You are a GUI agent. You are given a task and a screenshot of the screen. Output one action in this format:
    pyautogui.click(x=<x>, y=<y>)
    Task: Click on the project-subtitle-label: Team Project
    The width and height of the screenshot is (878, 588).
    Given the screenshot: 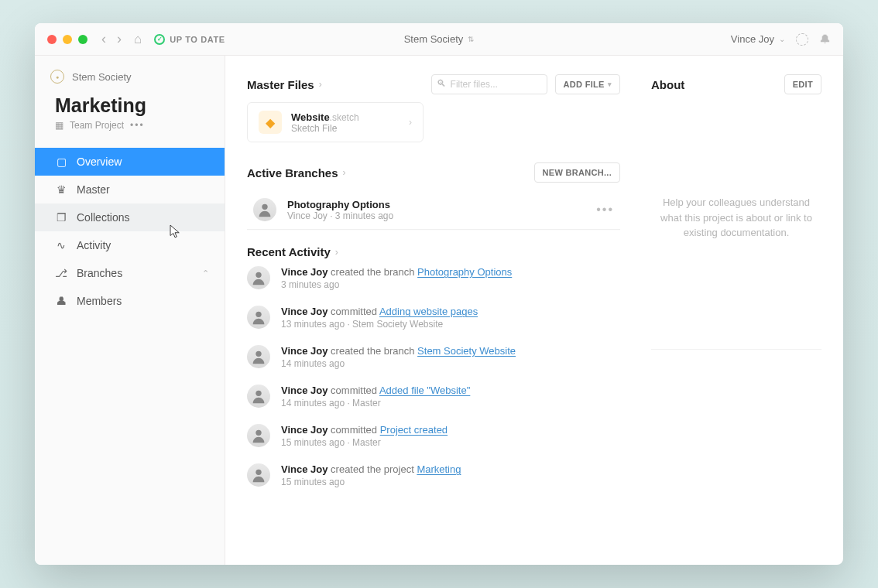 What is the action you would take?
    pyautogui.click(x=97, y=125)
    